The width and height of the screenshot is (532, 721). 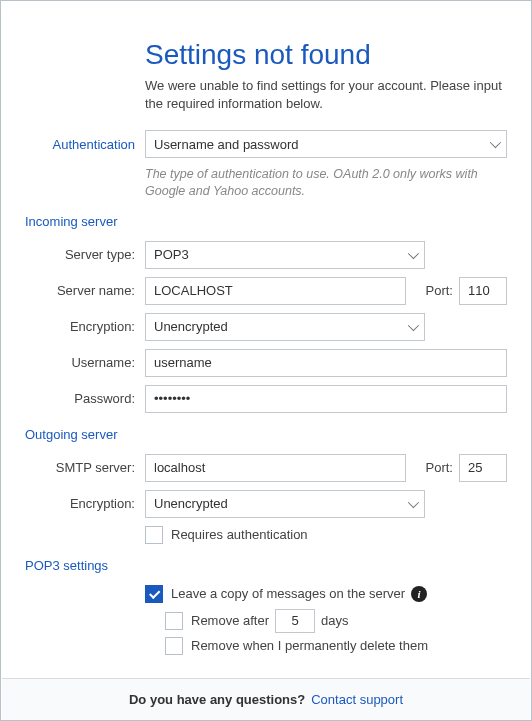 I want to click on page-title: Settings not found, so click(x=326, y=55).